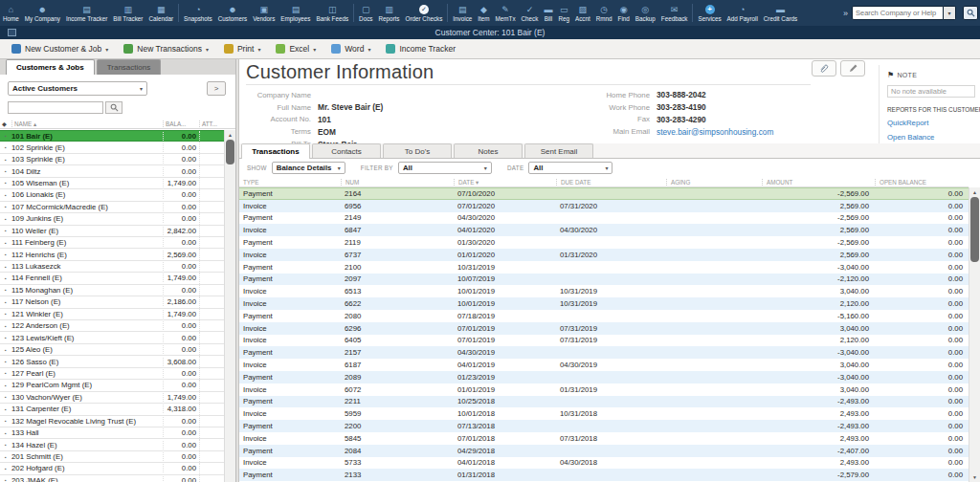 The height and width of the screenshot is (482, 980). Describe the element at coordinates (970, 13) in the screenshot. I see `search-go-button` at that location.